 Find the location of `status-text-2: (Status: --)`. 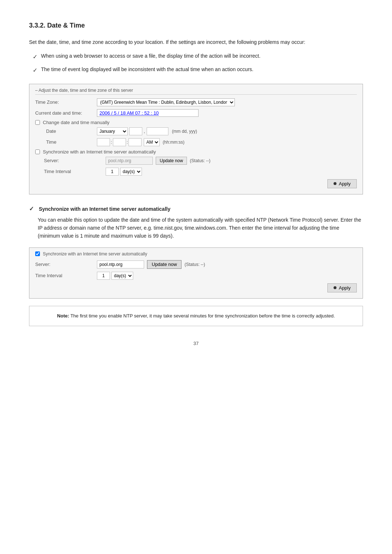

status-text-2: (Status: --) is located at coordinates (195, 264).